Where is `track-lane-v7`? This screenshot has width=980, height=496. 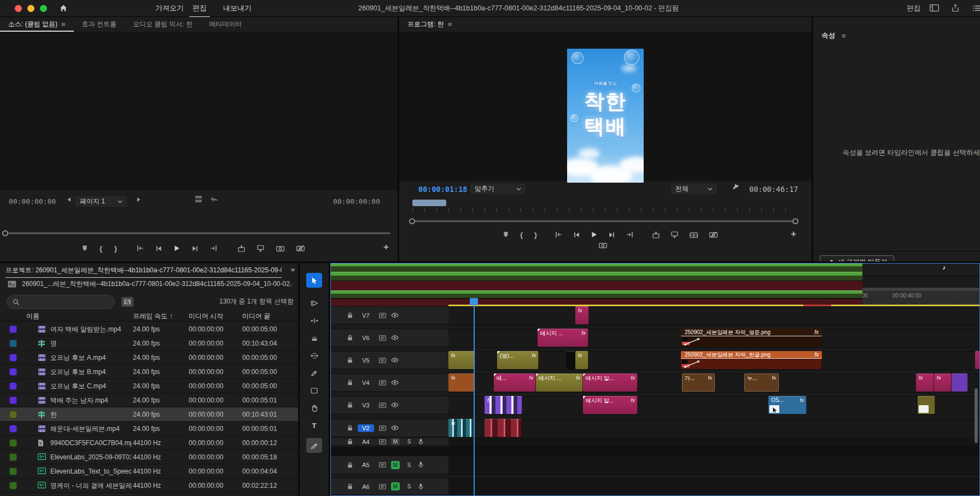 track-lane-v7 is located at coordinates (714, 316).